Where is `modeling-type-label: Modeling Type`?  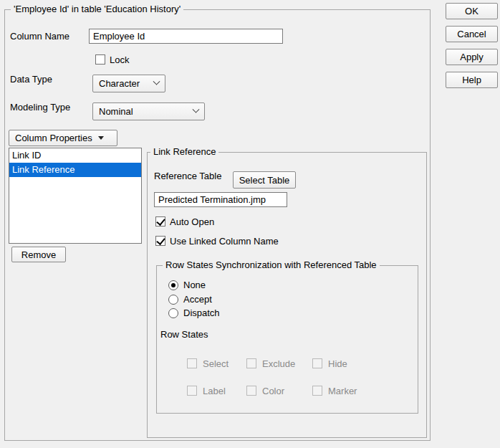
modeling-type-label: Modeling Type is located at coordinates (40, 108).